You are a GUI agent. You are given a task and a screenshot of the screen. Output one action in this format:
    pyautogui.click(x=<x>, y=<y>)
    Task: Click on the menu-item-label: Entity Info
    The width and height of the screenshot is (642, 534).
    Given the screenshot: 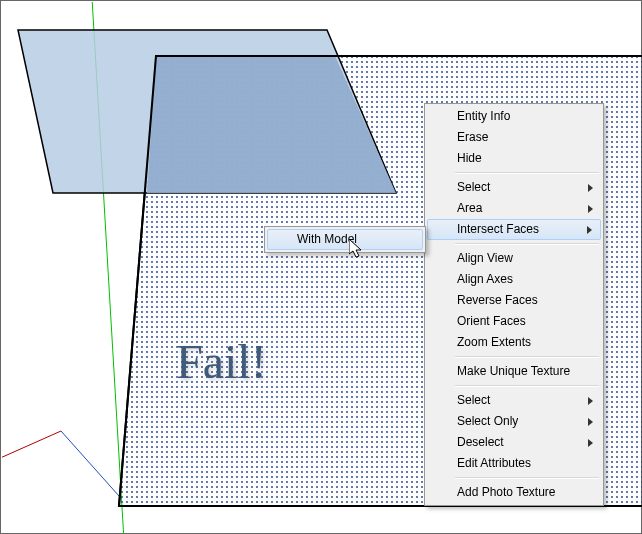 What is the action you would take?
    pyautogui.click(x=484, y=116)
    